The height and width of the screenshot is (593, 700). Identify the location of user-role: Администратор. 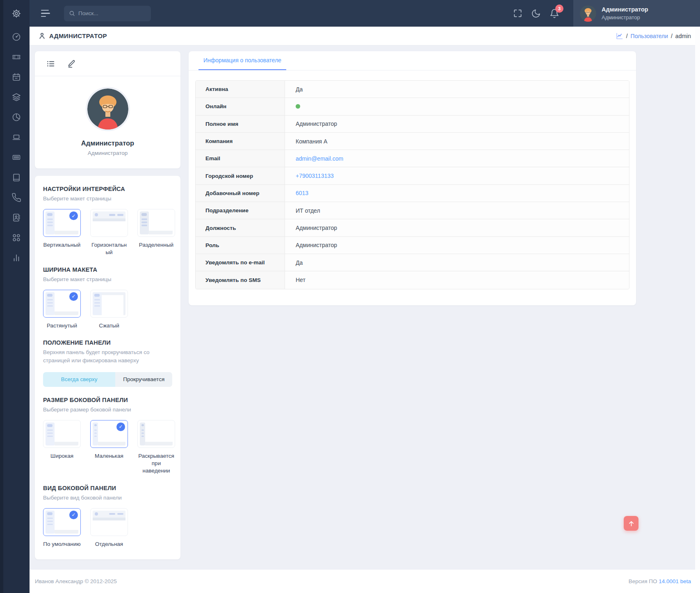
(625, 17).